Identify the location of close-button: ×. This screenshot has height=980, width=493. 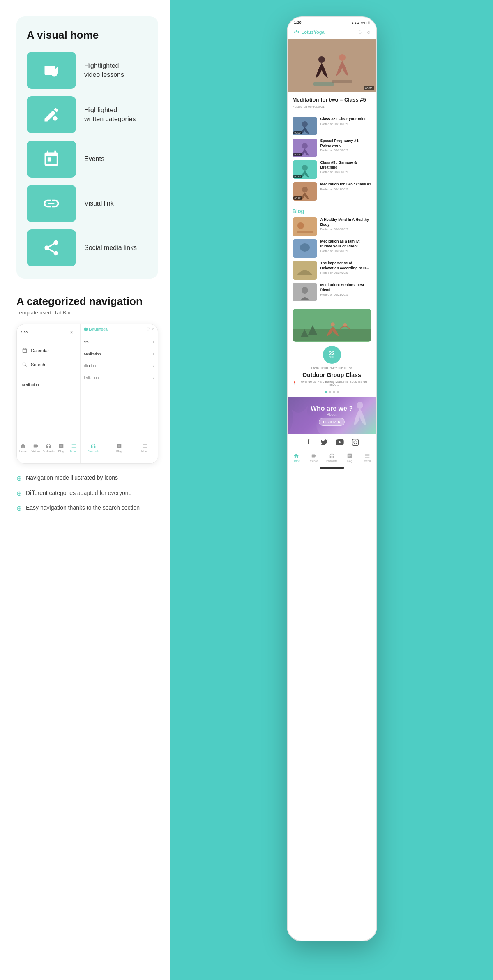
(71, 332).